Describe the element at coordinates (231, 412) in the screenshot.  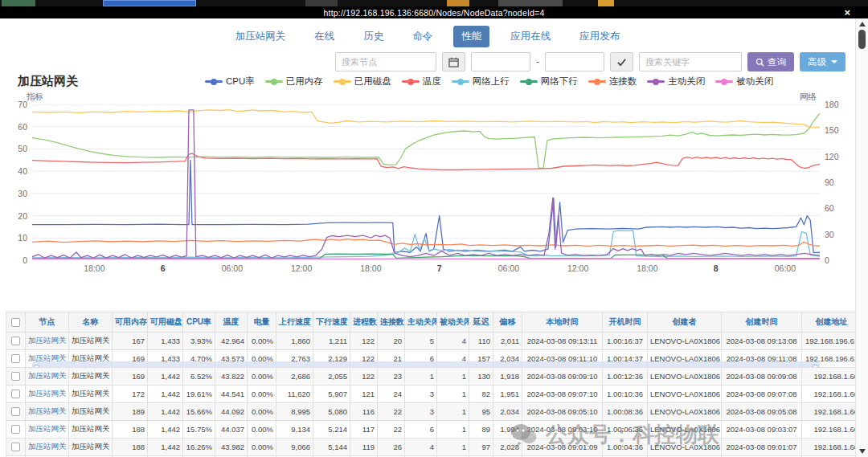
I see `cell-温度: 44.092` at that location.